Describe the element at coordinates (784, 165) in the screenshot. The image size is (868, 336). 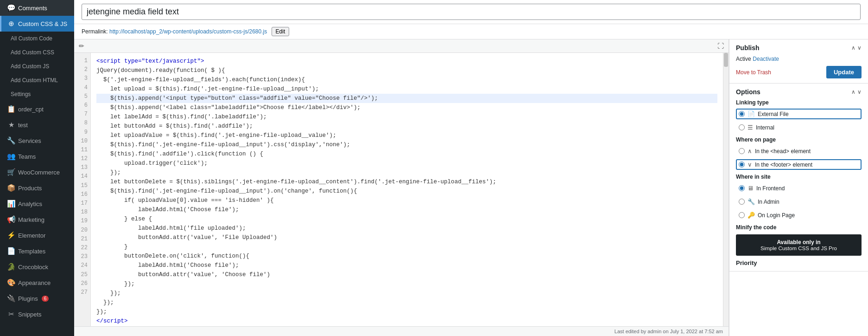
I see `footer-label: In the <footer> element` at that location.